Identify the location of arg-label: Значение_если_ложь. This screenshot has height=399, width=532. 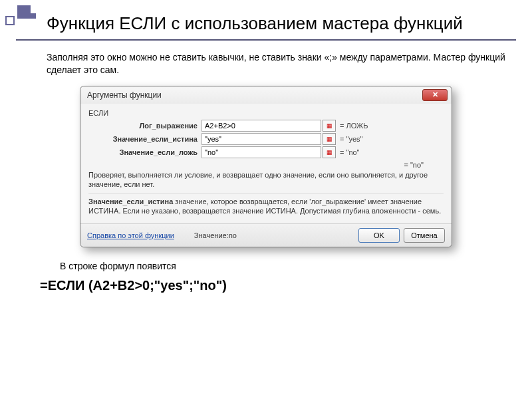
(145, 152).